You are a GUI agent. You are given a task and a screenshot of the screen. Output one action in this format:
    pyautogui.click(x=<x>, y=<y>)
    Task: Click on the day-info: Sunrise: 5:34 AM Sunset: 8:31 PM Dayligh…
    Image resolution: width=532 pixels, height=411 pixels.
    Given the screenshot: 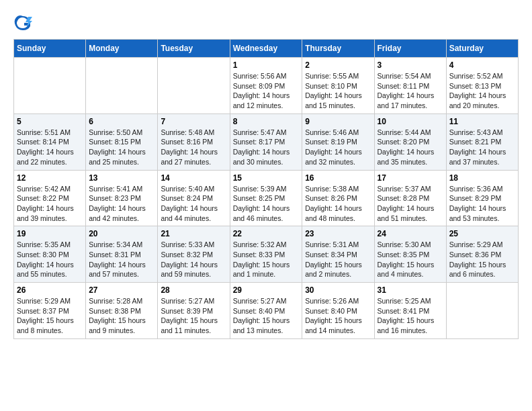 What is the action you would take?
    pyautogui.click(x=122, y=259)
    